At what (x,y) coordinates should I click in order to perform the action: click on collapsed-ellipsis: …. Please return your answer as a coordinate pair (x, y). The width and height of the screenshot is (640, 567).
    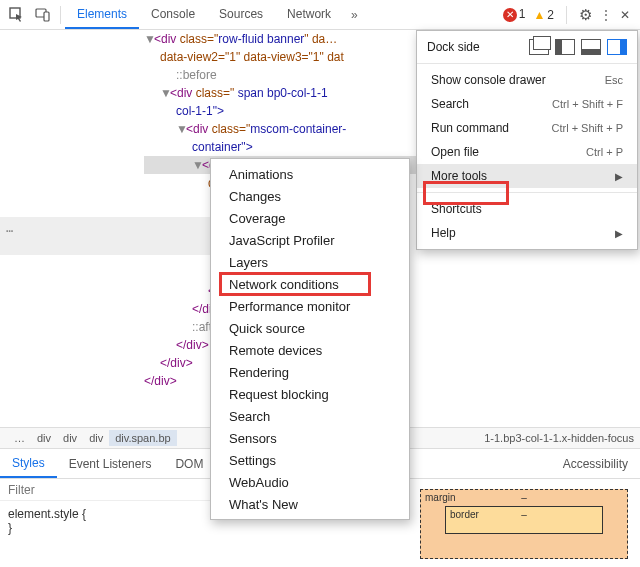
    Looking at the image, I should click on (105, 236).